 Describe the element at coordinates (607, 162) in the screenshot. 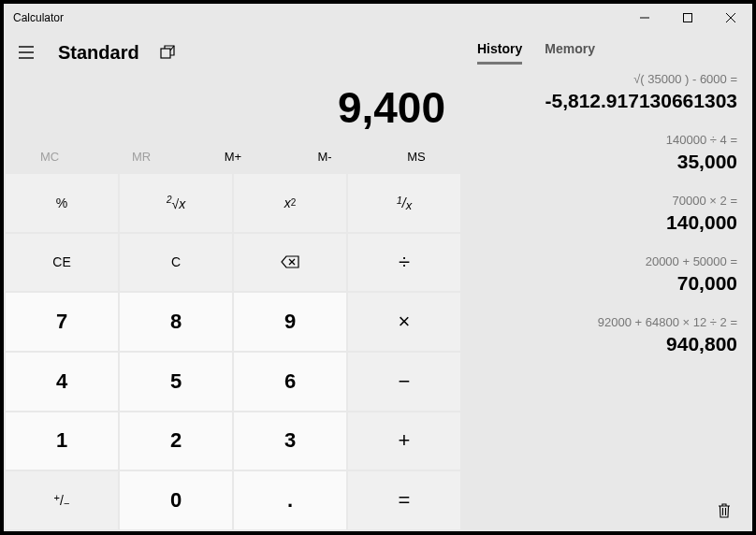

I see `history-result: 35,000` at that location.